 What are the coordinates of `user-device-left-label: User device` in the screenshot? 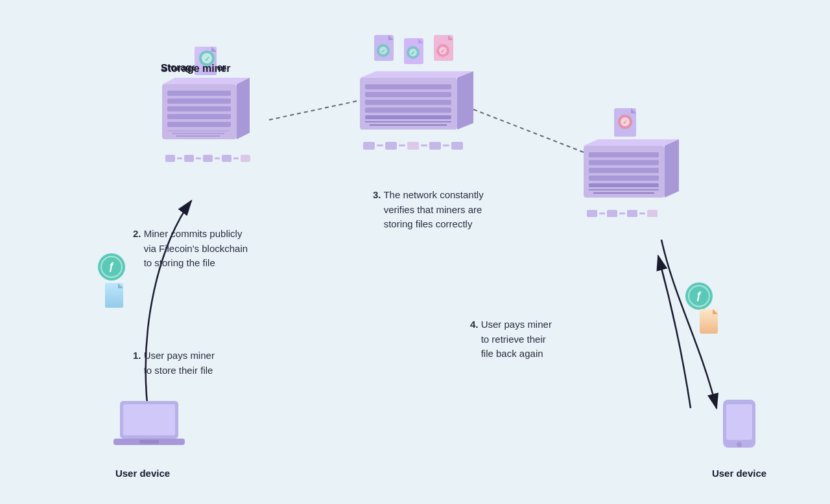 It's located at (143, 474).